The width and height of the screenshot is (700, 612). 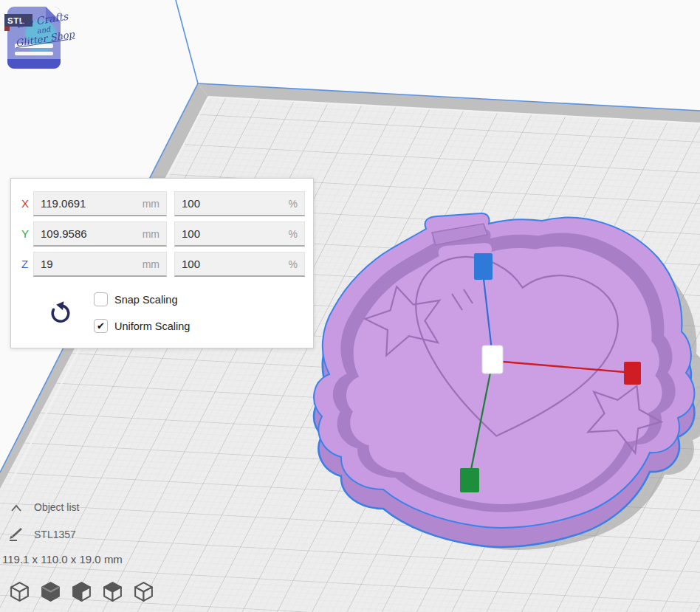 What do you see at coordinates (191, 233) in the screenshot?
I see `scale-y-percent-value: 100` at bounding box center [191, 233].